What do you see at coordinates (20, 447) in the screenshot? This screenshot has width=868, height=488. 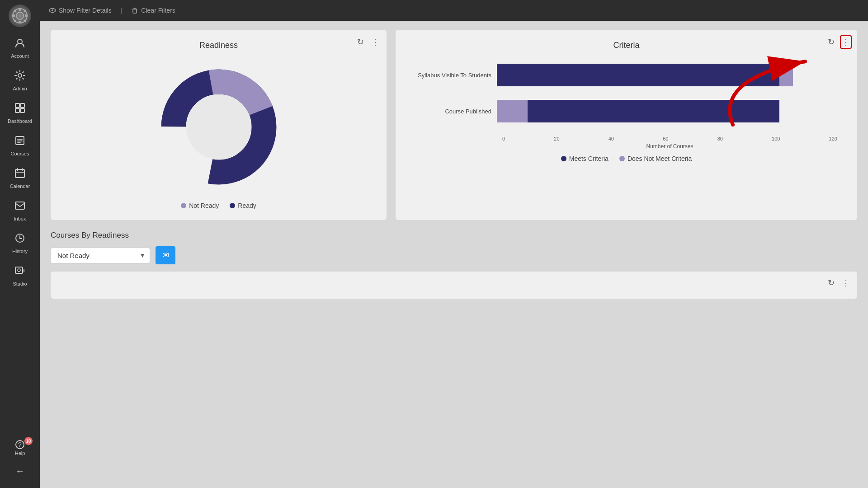 I see `sidebar-item-help: 10 ? Help` at bounding box center [20, 447].